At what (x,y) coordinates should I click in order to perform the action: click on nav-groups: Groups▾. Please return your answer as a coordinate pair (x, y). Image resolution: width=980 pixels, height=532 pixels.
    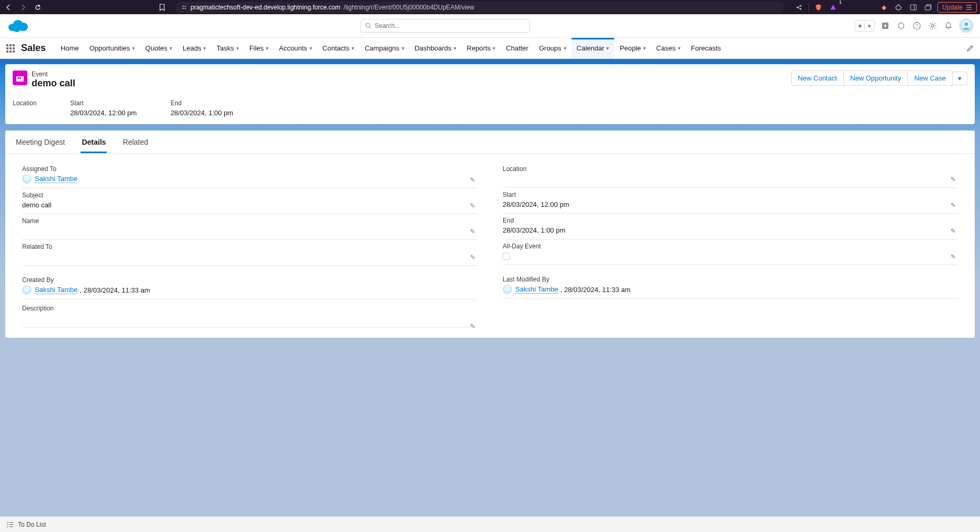
    Looking at the image, I should click on (553, 48).